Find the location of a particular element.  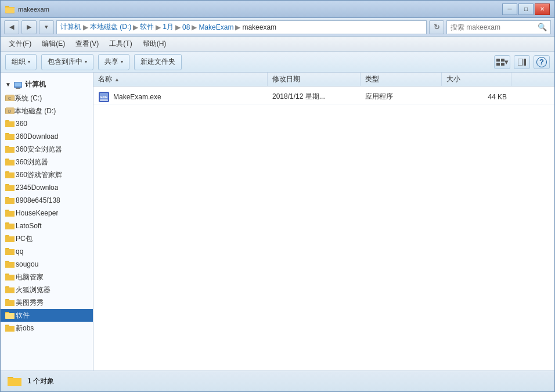

sidebar-item-6: 8908e645f138 is located at coordinates (46, 200).